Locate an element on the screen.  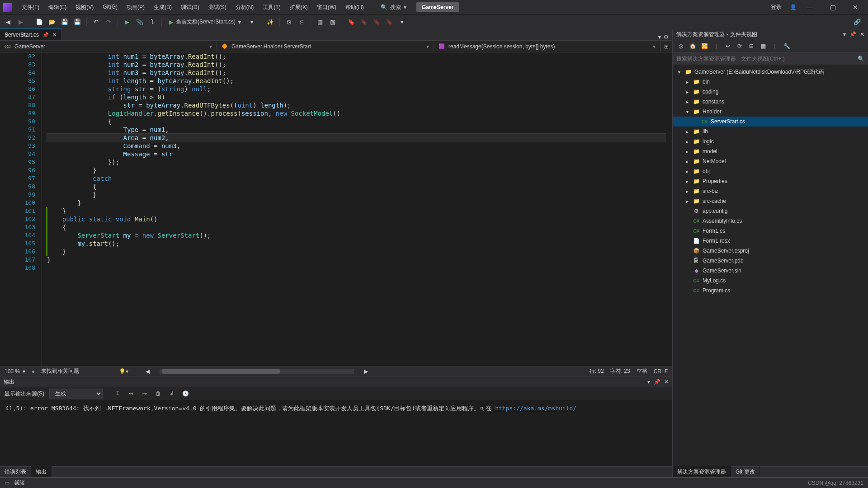
tree-node: ▸📁lib is located at coordinates (770, 131).